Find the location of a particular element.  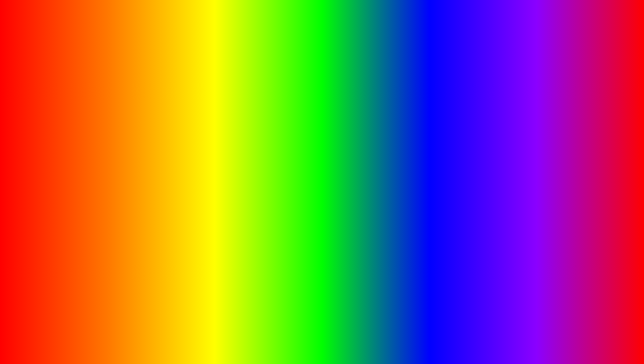

autofarm-distance-input: 10 Studs is located at coordinates (350, 158).